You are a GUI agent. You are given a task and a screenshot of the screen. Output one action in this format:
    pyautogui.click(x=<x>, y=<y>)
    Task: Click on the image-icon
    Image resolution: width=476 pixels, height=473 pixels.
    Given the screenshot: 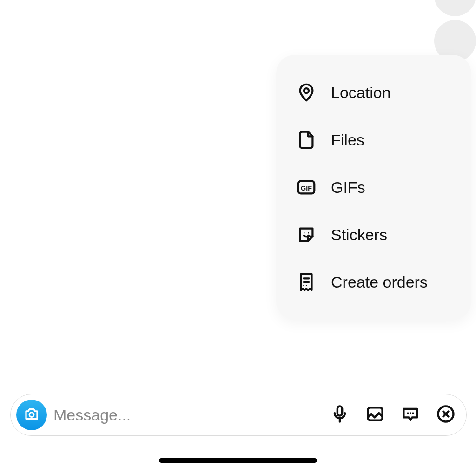 What is the action you would take?
    pyautogui.click(x=375, y=415)
    